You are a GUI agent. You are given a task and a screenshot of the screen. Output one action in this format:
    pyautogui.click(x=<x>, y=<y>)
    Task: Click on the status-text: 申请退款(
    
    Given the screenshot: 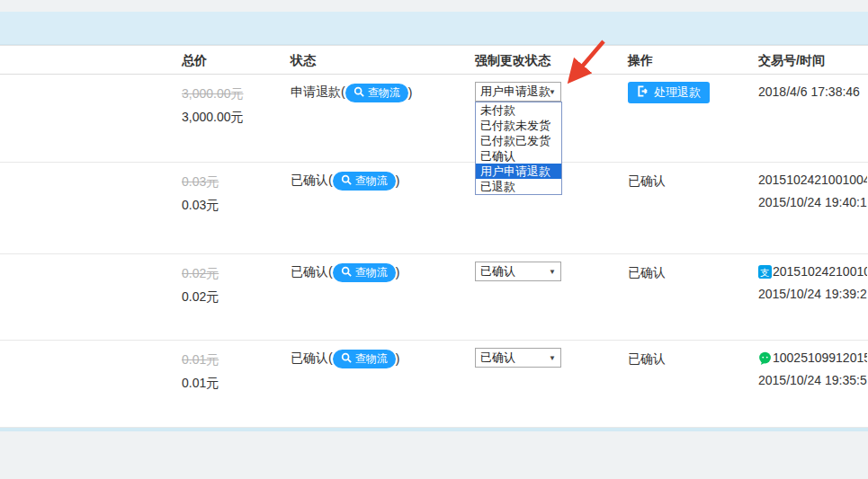 What is the action you would take?
    pyautogui.click(x=318, y=93)
    